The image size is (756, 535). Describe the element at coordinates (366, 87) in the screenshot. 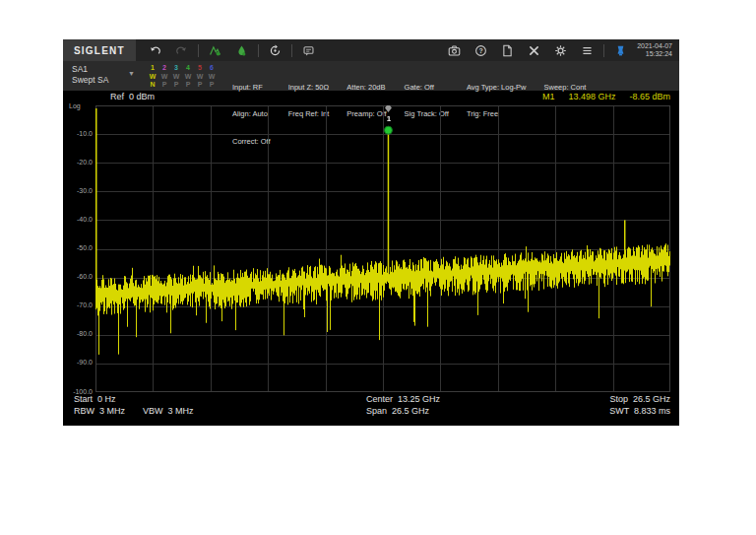

I see `setting-line: Atten: 20dB` at that location.